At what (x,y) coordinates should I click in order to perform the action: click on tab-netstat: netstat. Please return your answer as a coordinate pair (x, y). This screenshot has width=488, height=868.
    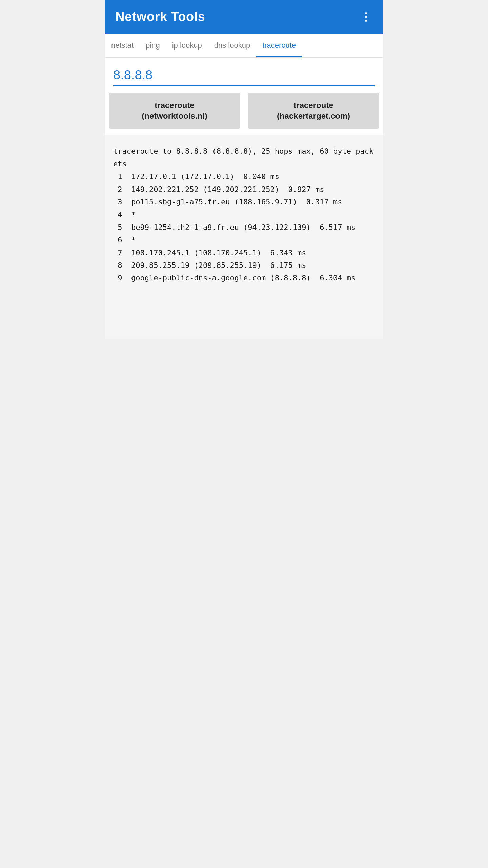
    Looking at the image, I should click on (122, 45).